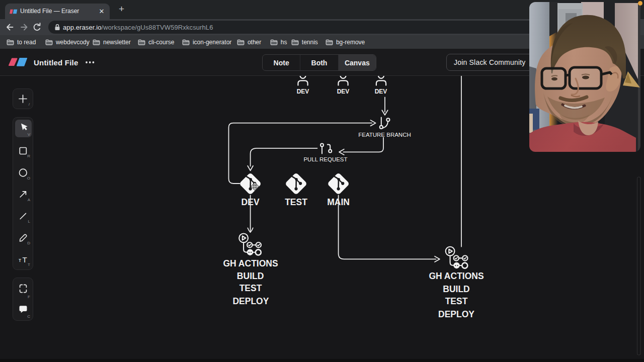 This screenshot has width=644, height=362. I want to click on svg-text: PULL REQUEST, so click(325, 159).